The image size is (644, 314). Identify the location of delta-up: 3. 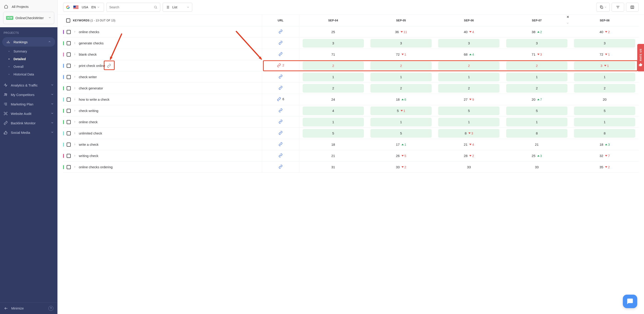
(540, 156).